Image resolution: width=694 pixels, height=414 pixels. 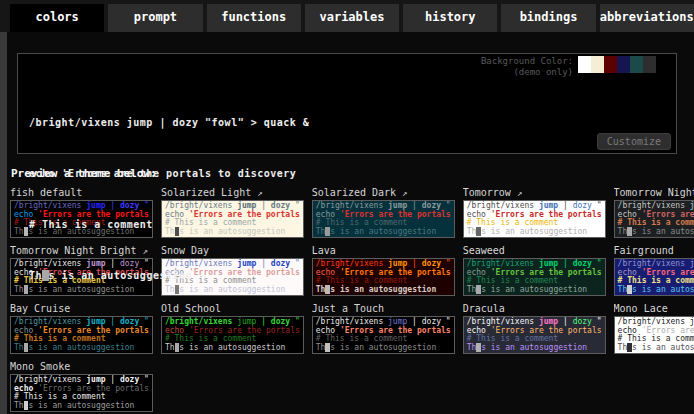 I want to click on theme-card: Seaweed /bright/vixens jump | dozy " ech…, so click(x=534, y=270).